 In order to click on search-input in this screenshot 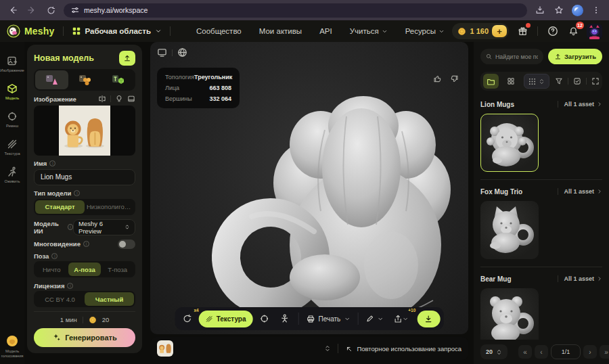, I will do `click(517, 57)`.